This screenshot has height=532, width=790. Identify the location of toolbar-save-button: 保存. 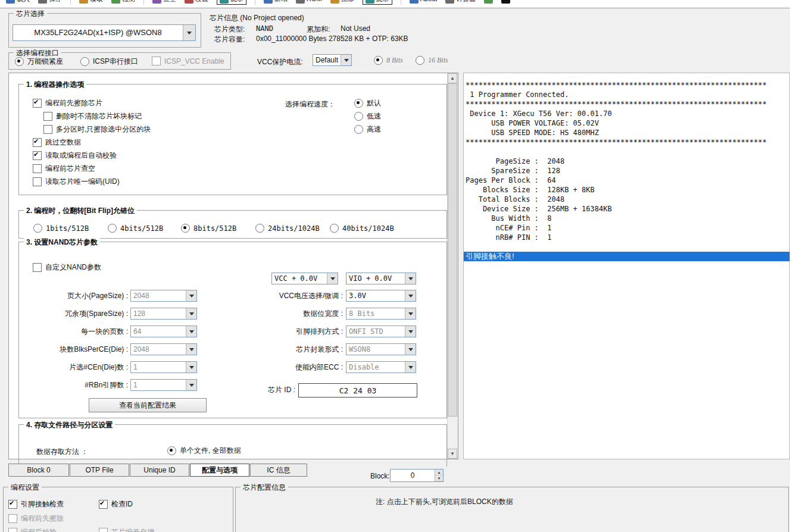
(50, 2).